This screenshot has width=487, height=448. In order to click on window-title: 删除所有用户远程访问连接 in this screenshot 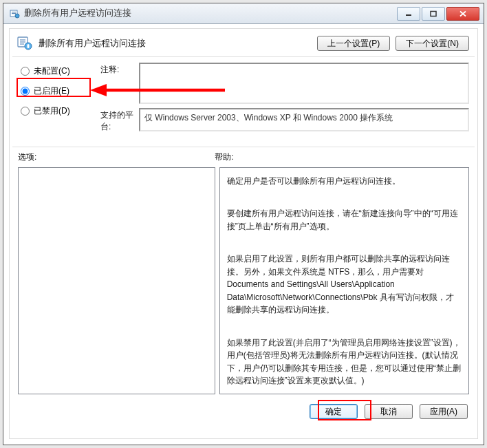, I will do `click(210, 14)`.